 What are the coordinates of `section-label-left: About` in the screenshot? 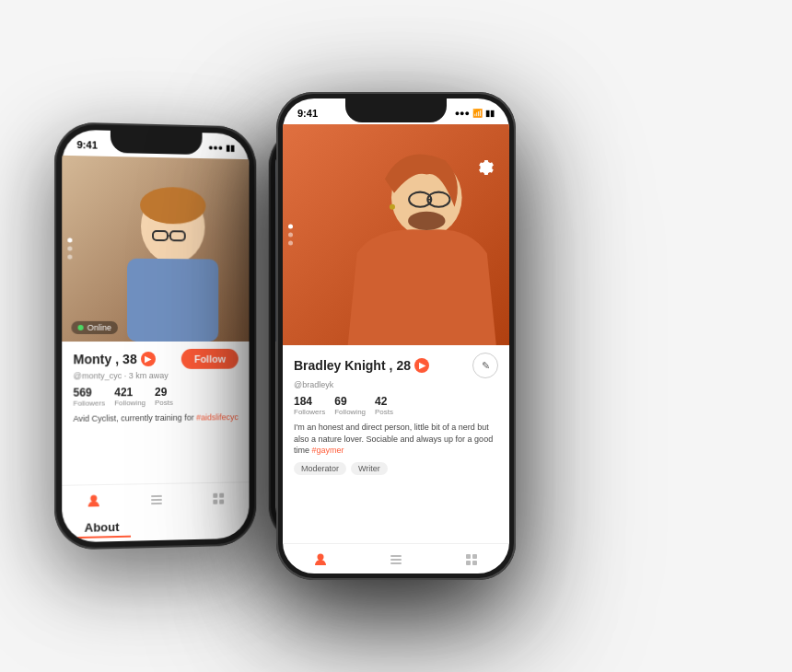 It's located at (101, 528).